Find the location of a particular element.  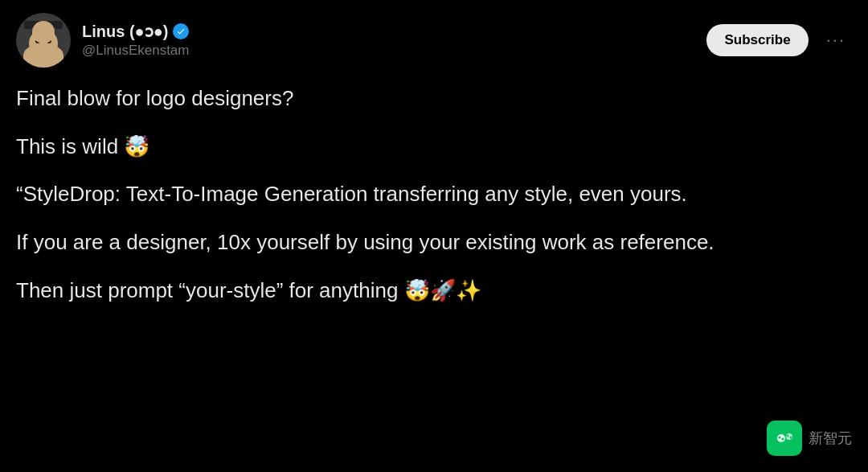

user-info: Linus (●ↄ●) @LinusEkenstam is located at coordinates (136, 40).